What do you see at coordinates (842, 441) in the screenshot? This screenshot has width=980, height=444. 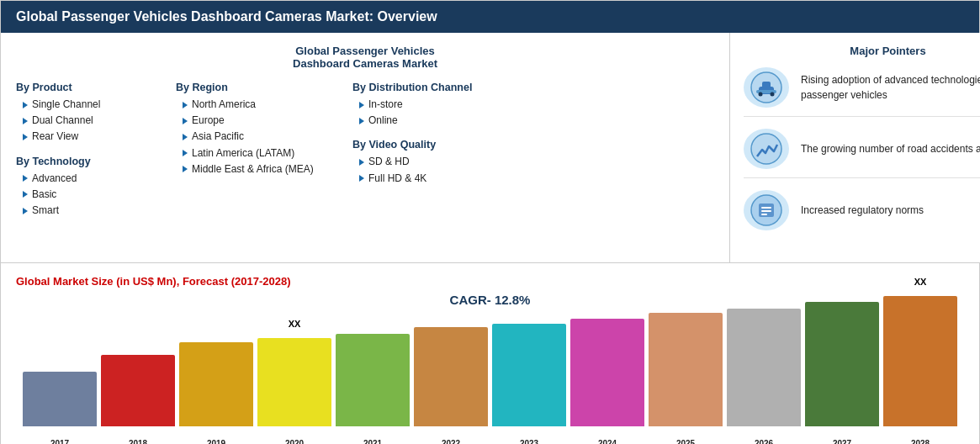 I see `year-label-2027: 2027` at bounding box center [842, 441].